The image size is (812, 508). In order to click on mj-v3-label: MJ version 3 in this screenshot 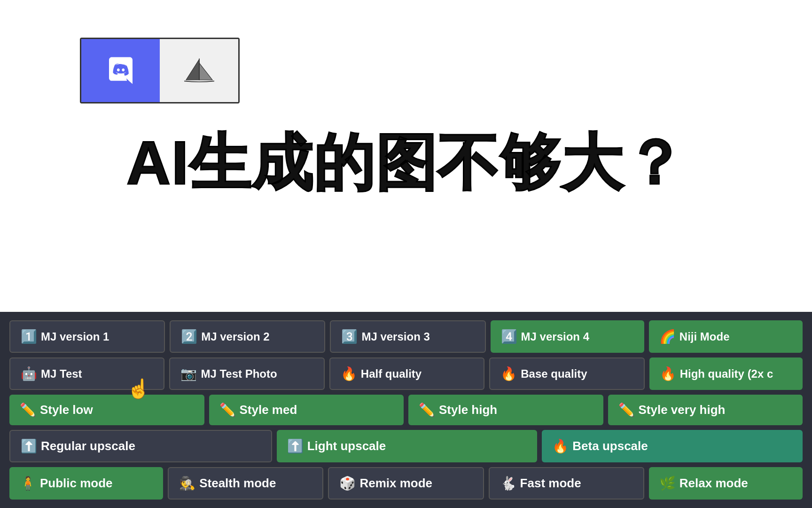, I will do `click(396, 337)`.